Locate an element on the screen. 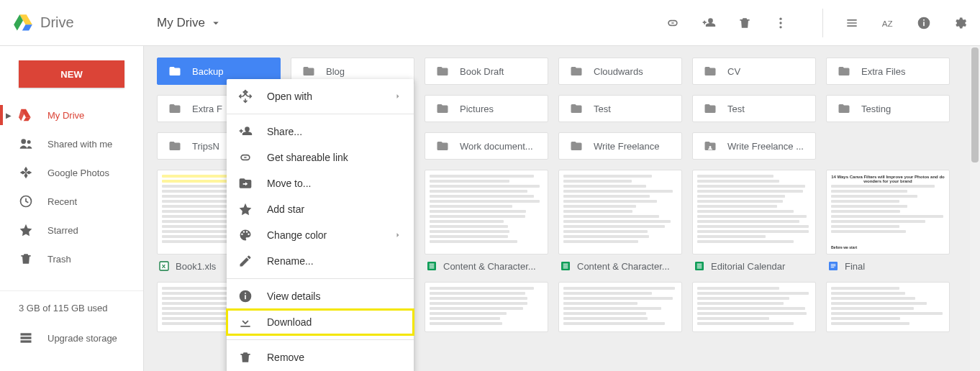 The image size is (980, 371). download-icon is located at coordinates (245, 322).